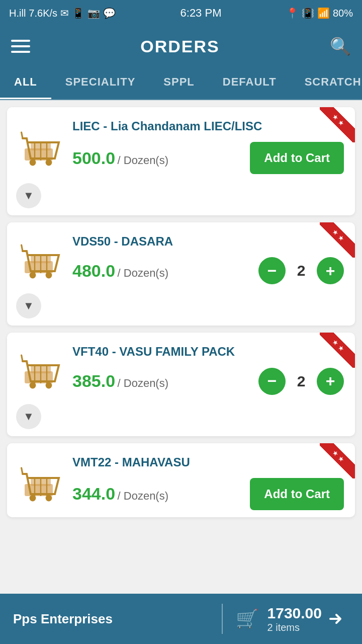 The height and width of the screenshot is (644, 362). I want to click on battery-indicator: 80%, so click(343, 13).